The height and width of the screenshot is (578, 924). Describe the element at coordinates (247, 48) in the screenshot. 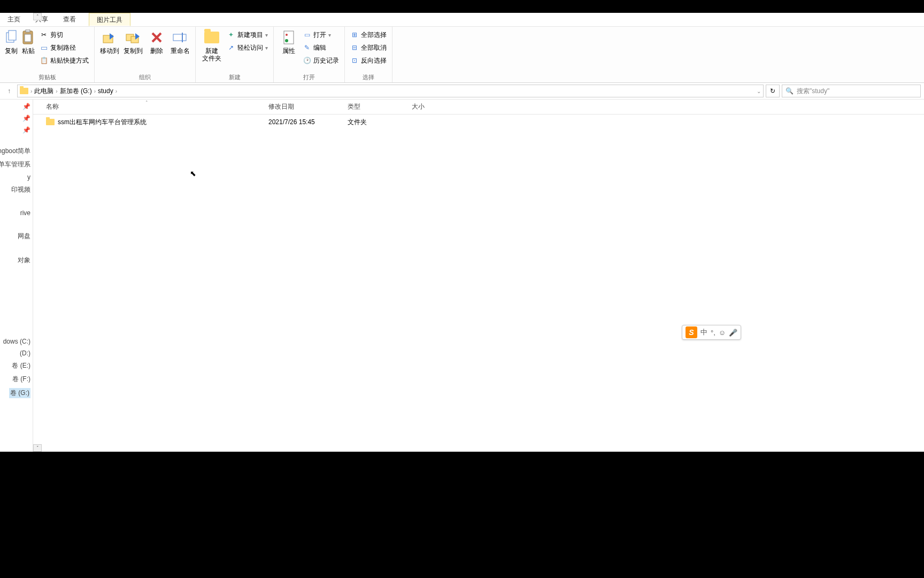

I see `easy-access-button: ↗ 轻松访问 ▾` at that location.